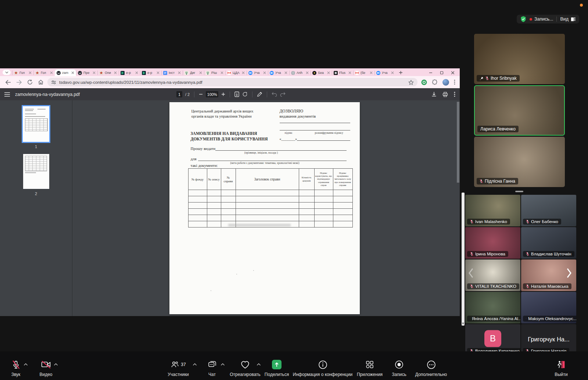  I want to click on leave-button: Выйти, so click(561, 366).